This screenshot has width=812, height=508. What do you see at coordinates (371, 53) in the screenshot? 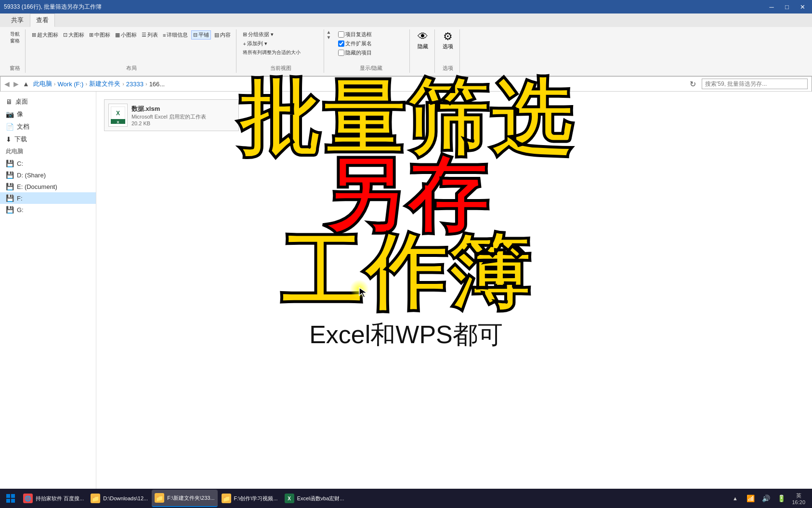
I see `btn-hidden-items: 隐藏的项目` at bounding box center [371, 53].